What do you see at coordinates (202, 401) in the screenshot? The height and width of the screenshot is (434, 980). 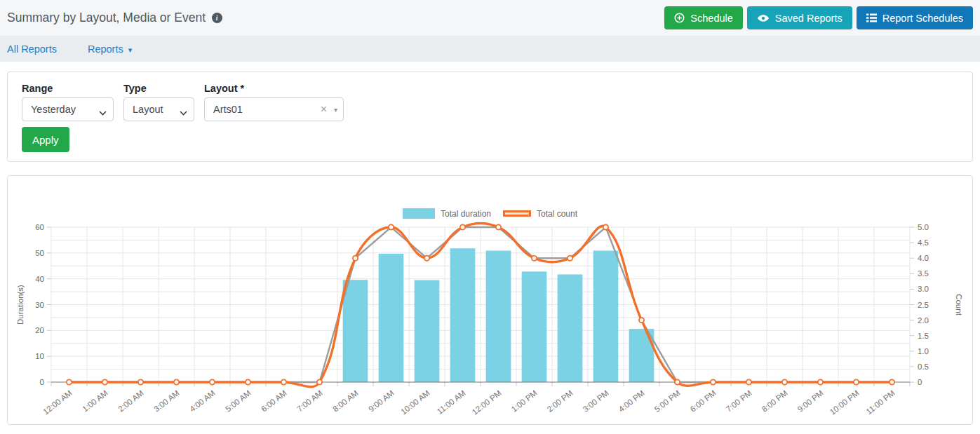 I see `x-axis-category-label: 4:00 AM` at bounding box center [202, 401].